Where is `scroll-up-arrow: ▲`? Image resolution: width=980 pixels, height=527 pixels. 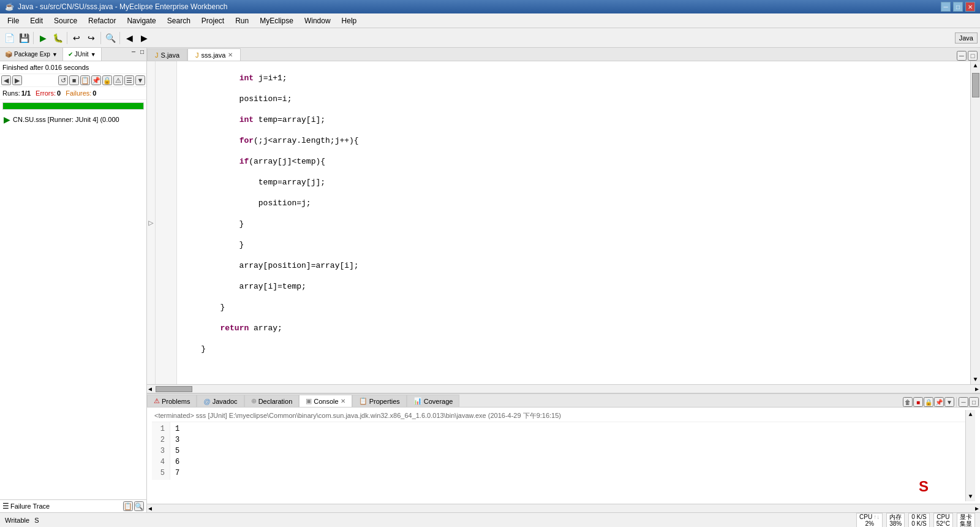 scroll-up-arrow: ▲ is located at coordinates (975, 66).